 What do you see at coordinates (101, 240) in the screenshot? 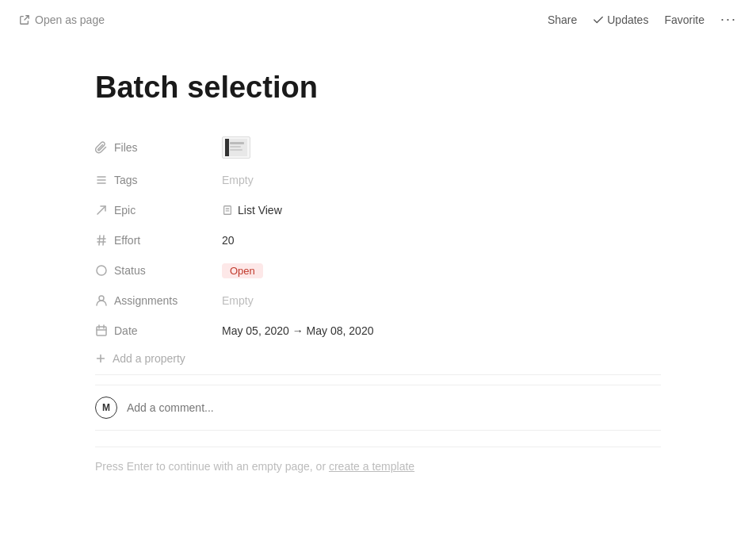
I see `hash-icon` at bounding box center [101, 240].